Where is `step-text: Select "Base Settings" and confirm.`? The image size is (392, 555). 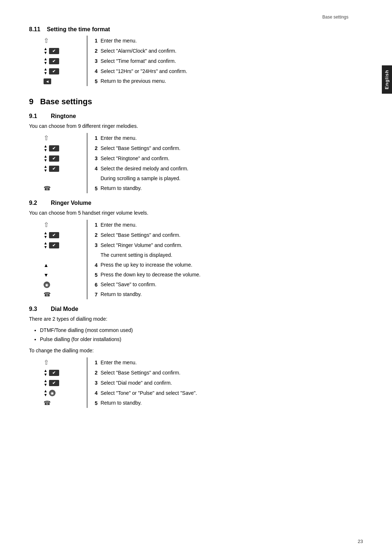 step-text: Select "Base Settings" and confirm. is located at coordinates (144, 148).